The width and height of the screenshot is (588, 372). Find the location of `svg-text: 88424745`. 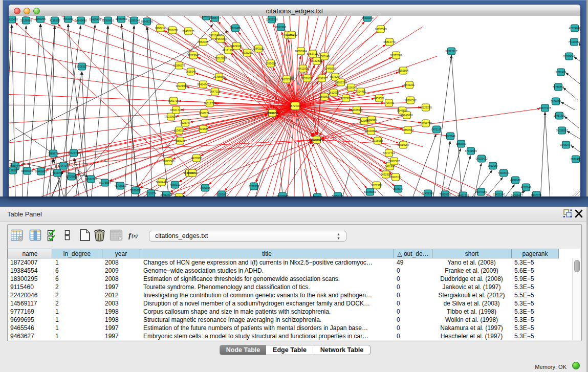

svg-text: 88424745 is located at coordinates (203, 84).